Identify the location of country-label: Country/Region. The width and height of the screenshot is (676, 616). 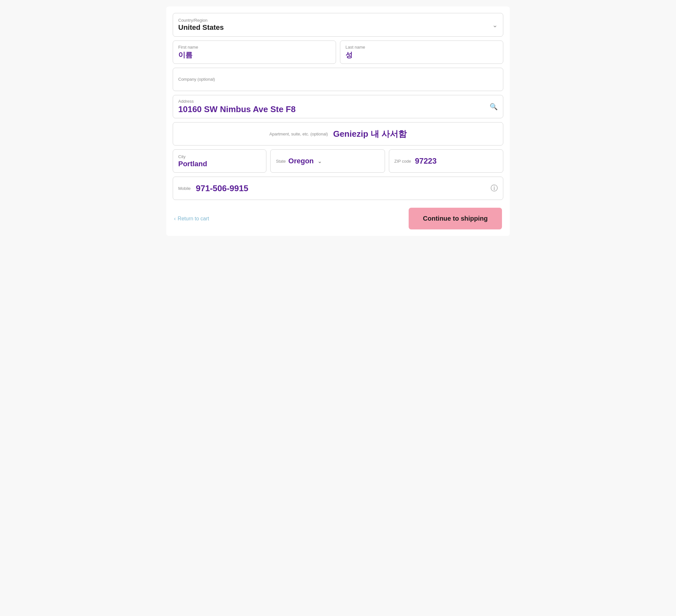
(201, 20).